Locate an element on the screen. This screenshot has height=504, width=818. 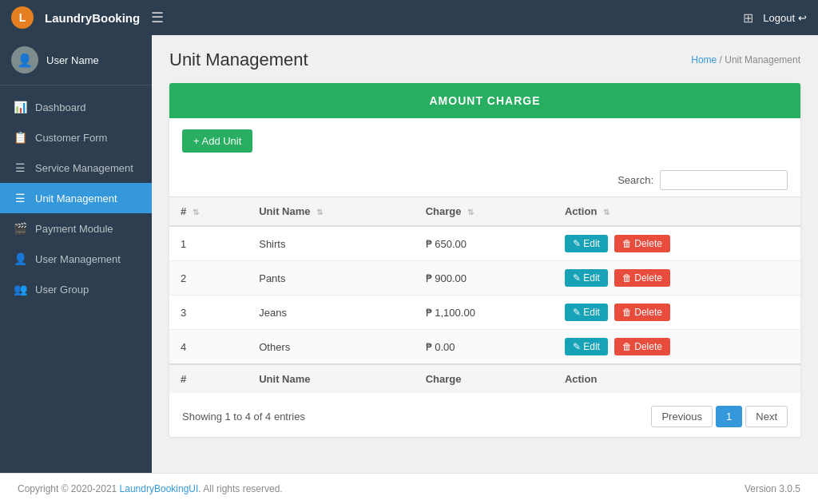
footer-action: Action is located at coordinates (677, 379).